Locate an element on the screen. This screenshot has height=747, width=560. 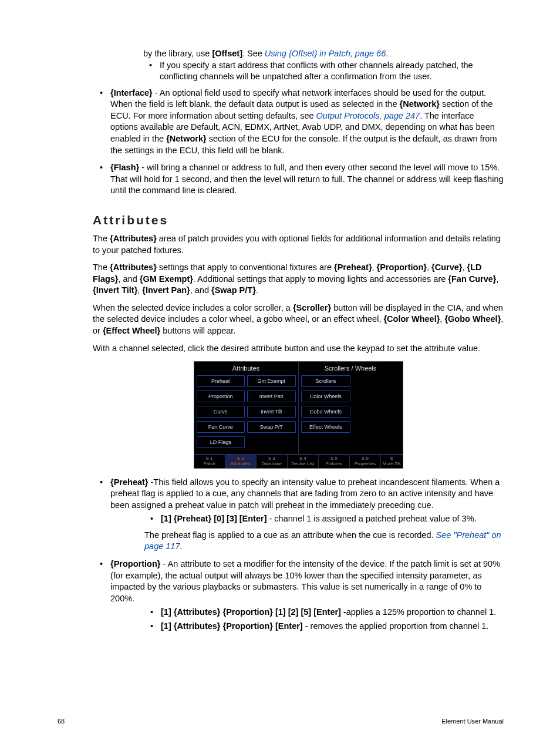
preheat-button: Preheat is located at coordinates (221, 381).